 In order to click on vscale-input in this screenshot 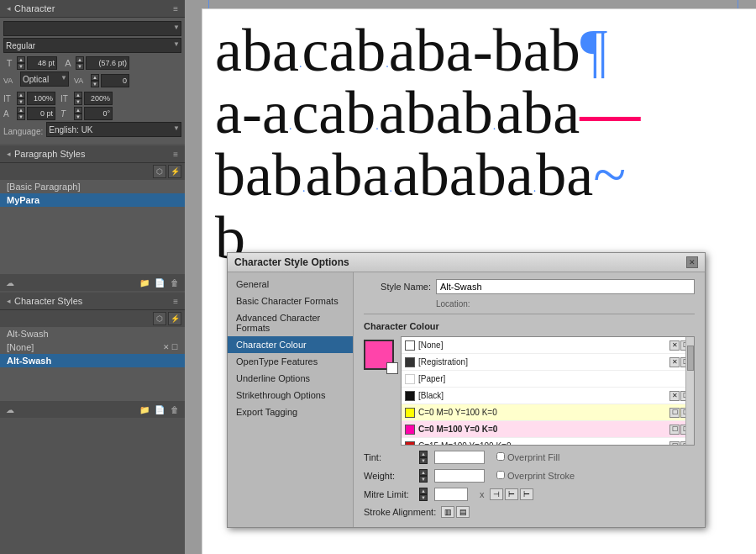, I will do `click(41, 98)`.